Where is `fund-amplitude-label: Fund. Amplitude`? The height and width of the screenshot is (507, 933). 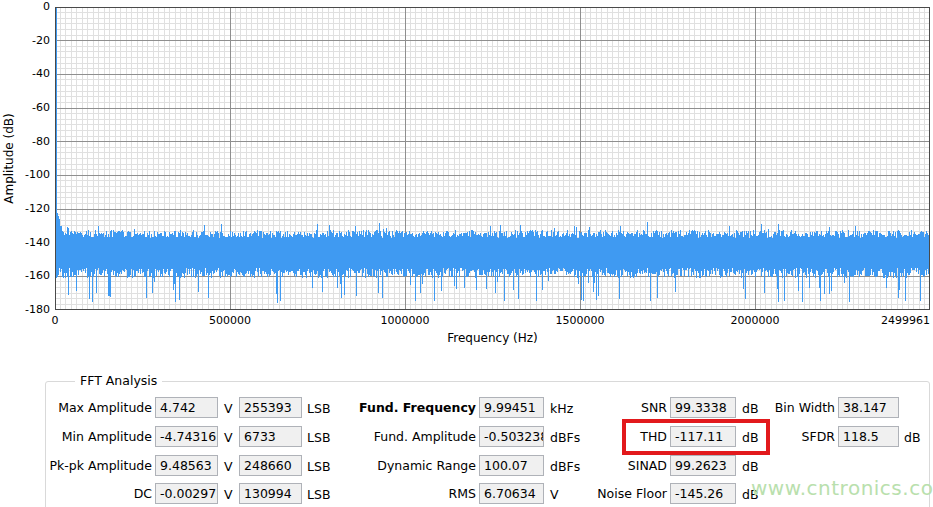
fund-amplitude-label: Fund. Amplitude is located at coordinates (417, 436).